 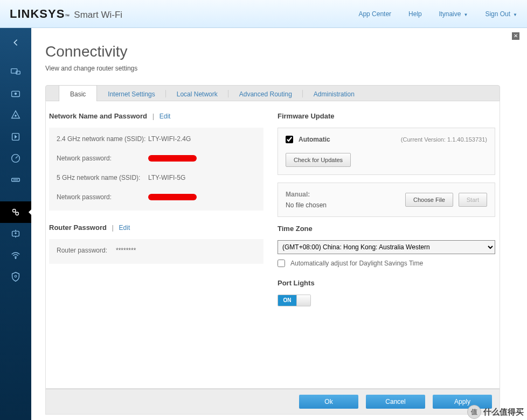 What do you see at coordinates (386, 200) in the screenshot?
I see `firmware-manual-box: Manual: No file chosen Choose File Start` at bounding box center [386, 200].